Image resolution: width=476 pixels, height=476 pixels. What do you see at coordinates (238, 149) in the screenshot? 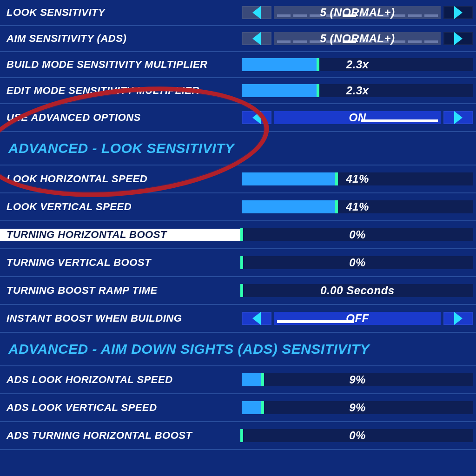
I see `section-header-advanced-look: ADVANCED - LOOK SENSITIVITY` at bounding box center [238, 149].